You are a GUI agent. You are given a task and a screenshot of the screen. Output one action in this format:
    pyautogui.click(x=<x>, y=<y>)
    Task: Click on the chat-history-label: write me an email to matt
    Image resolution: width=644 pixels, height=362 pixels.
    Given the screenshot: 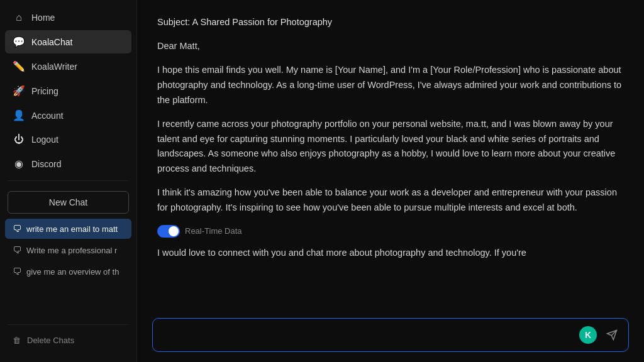 What is the action you would take?
    pyautogui.click(x=72, y=229)
    